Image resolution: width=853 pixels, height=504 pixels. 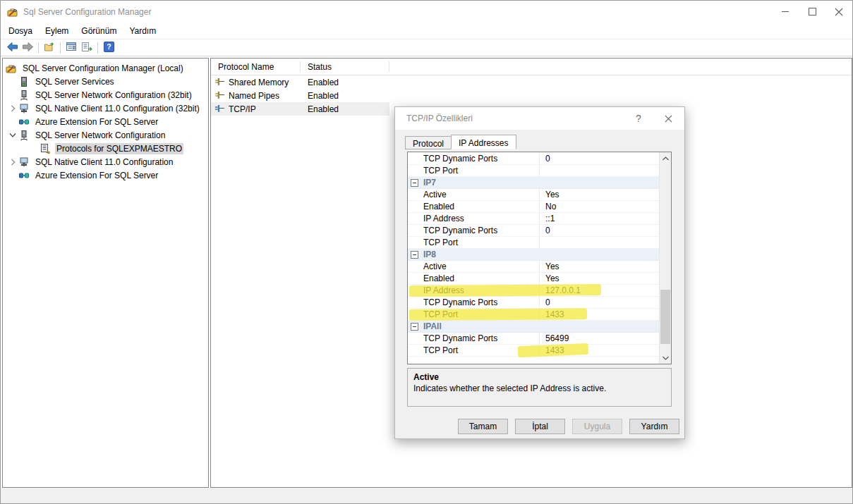 I want to click on tree-item-label: SQL Native Client 11.0 Configuration (32…, so click(x=117, y=109).